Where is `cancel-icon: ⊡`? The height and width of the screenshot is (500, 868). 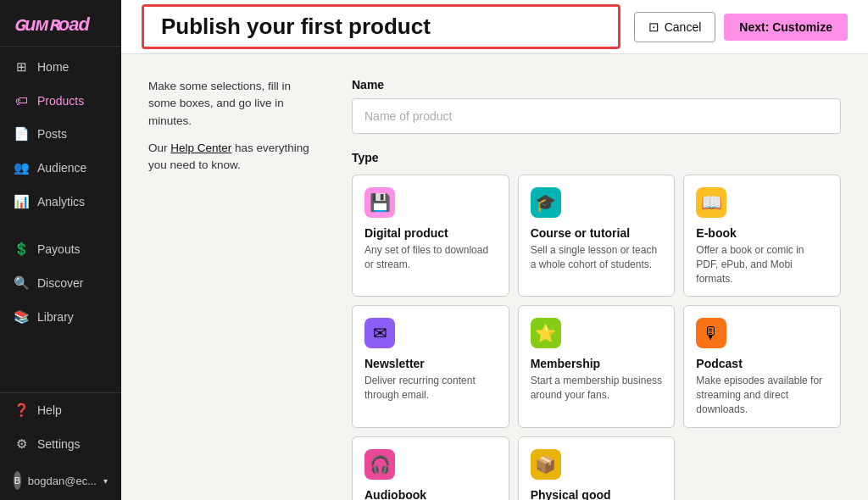 cancel-icon: ⊡ is located at coordinates (654, 27).